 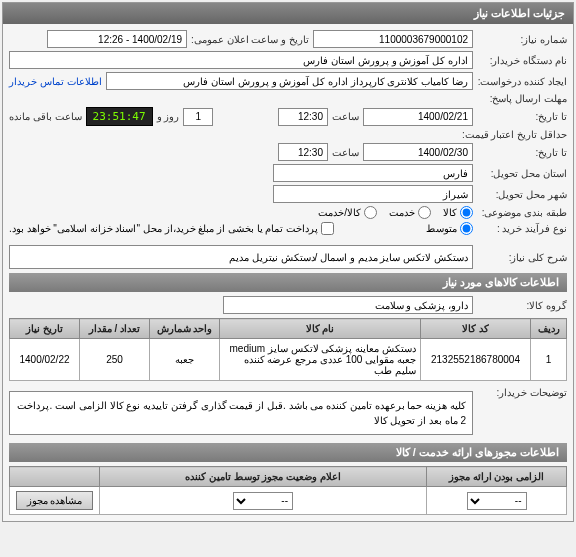 I want to click on cell-unit: جعبه, so click(x=185, y=360).